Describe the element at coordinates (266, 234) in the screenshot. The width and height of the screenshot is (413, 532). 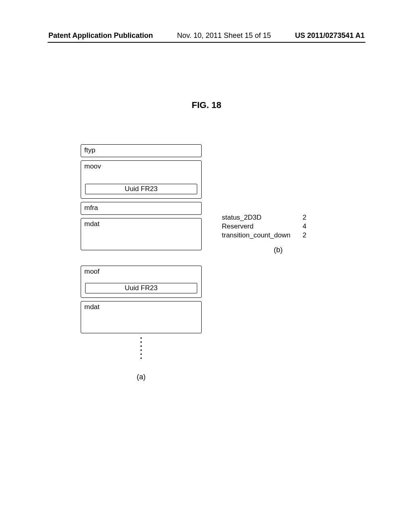
I see `table-b: status_2D3D 2 Reserverd 4 transition_cou…` at that location.